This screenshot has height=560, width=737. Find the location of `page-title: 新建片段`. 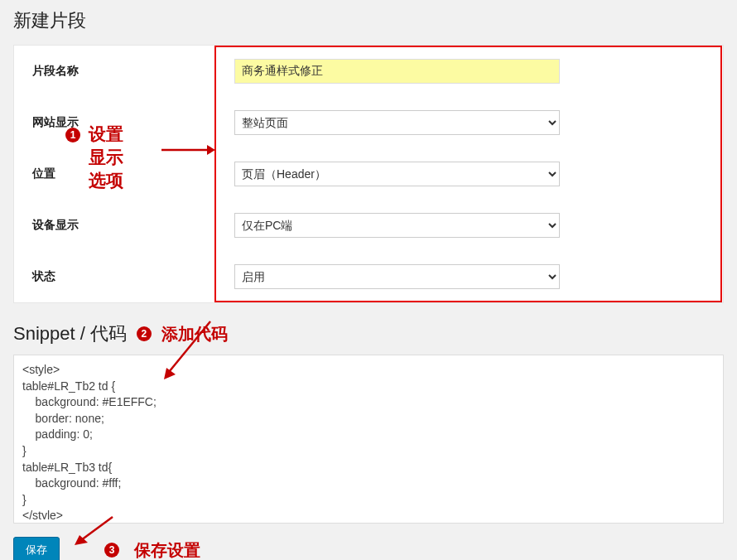

page-title: 新建片段 is located at coordinates (368, 21).